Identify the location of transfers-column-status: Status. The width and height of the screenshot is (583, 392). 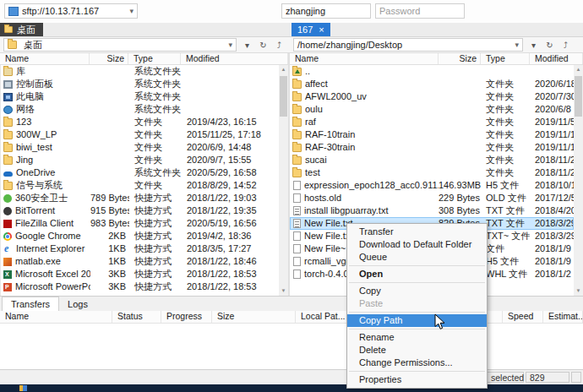
(137, 317).